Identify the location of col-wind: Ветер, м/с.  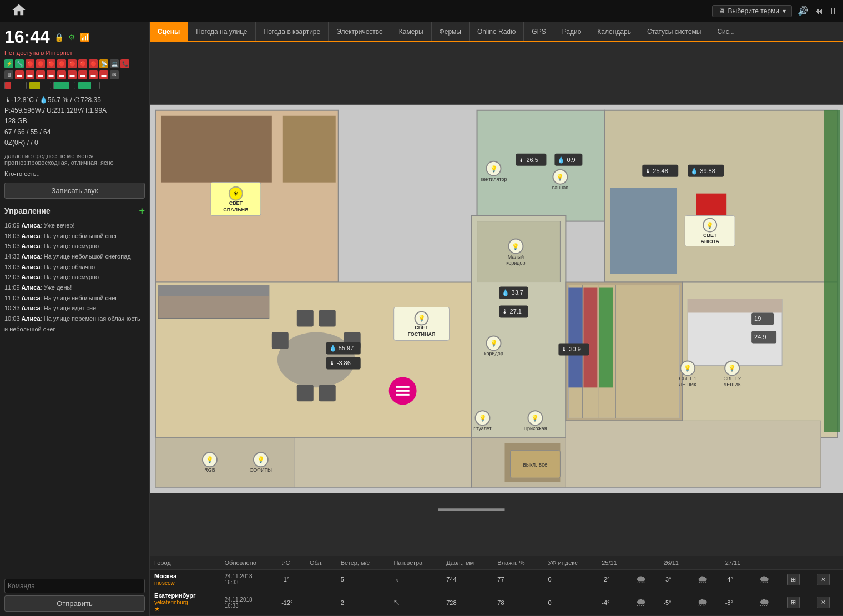
(363, 563).